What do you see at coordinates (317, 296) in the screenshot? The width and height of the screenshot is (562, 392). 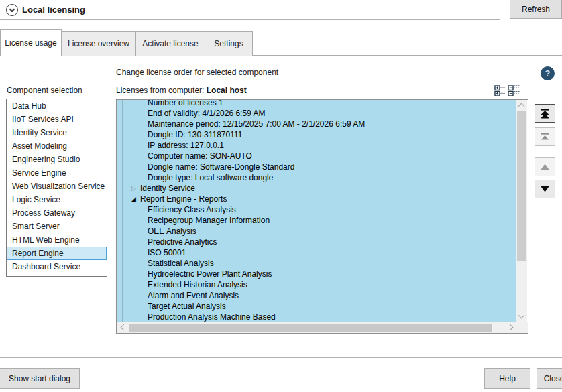 I see `tree-row: Alarm and Event Analysis` at bounding box center [317, 296].